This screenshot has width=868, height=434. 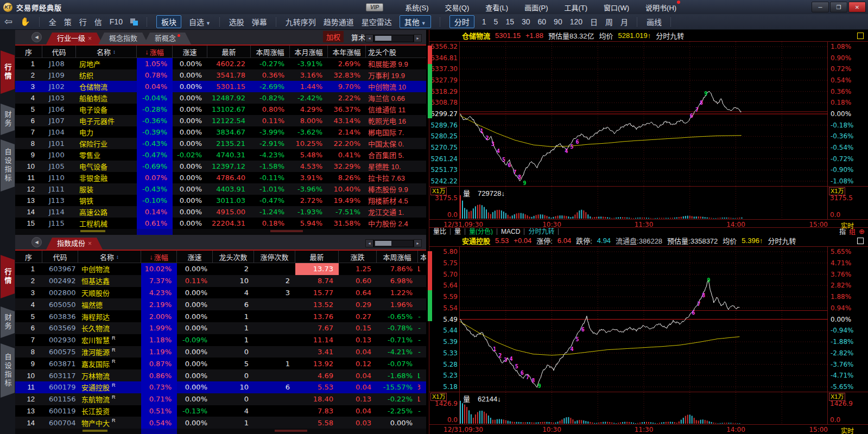 I want to click on table-row: 13J113钢铁-0.10%0.00%3011.03-0.47%2.72%19.…, so click(x=220, y=201).